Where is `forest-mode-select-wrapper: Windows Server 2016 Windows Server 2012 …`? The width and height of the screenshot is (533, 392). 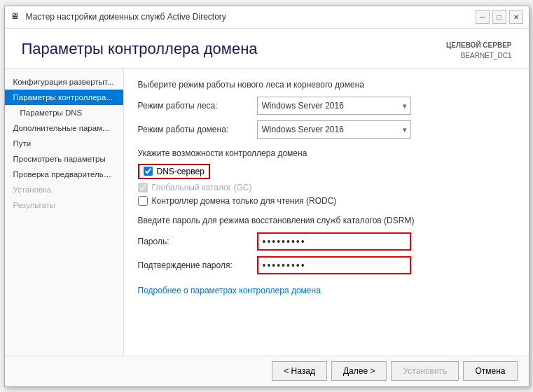 forest-mode-select-wrapper: Windows Server 2016 Windows Server 2012 … is located at coordinates (334, 106).